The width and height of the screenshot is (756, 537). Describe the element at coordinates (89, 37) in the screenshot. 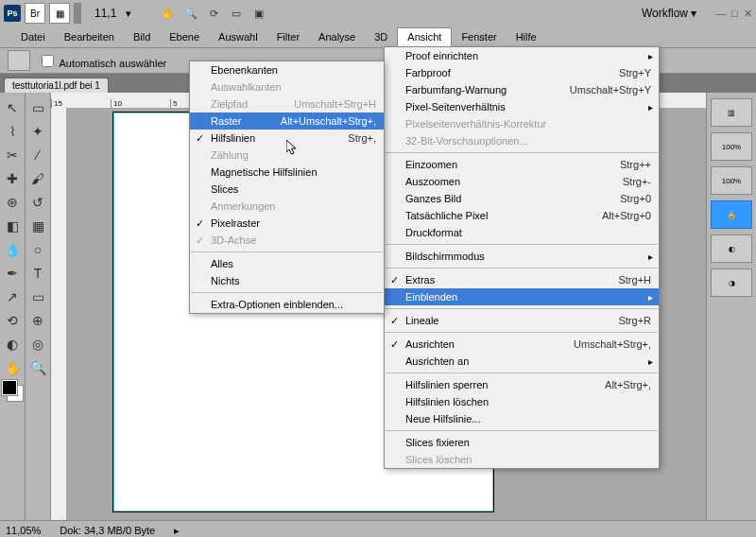

I see `menu-bearbeiten: Bearbeiten` at that location.